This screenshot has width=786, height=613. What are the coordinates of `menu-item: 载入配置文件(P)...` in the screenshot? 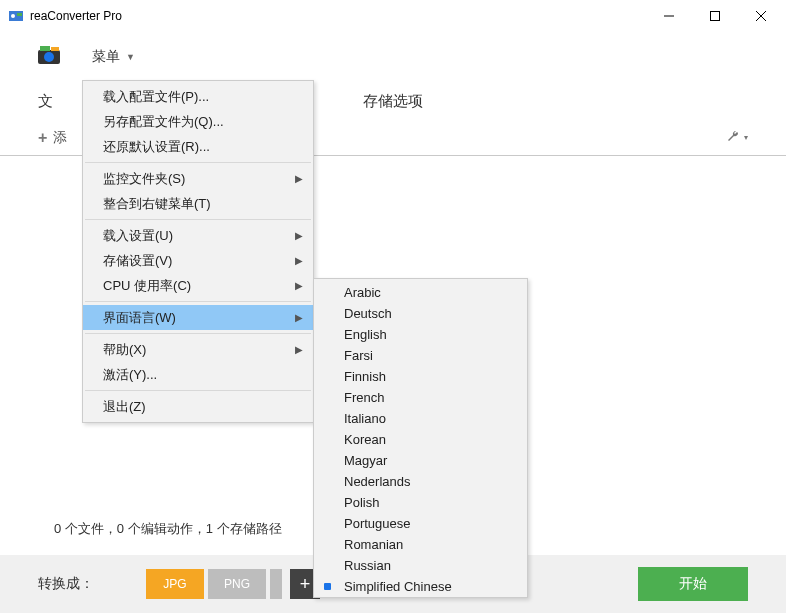 It's located at (198, 96).